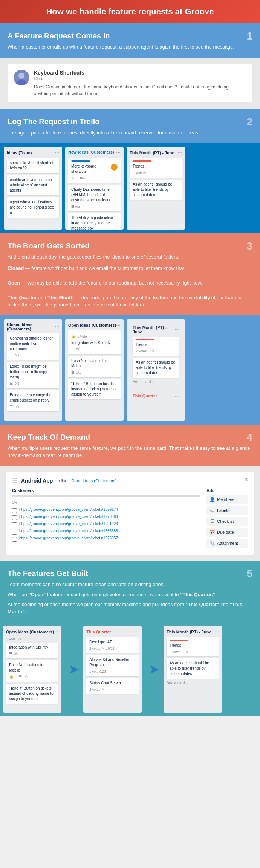 The height and width of the screenshot is (868, 260). Describe the element at coordinates (21, 78) in the screenshot. I see `avatar` at that location.